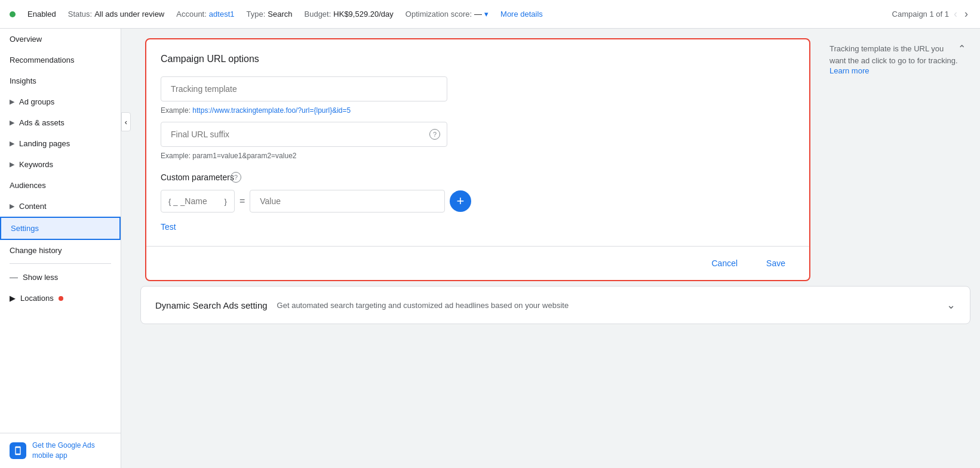 The image size is (980, 468). Describe the element at coordinates (932, 14) in the screenshot. I see `campaign-nav: Campaign 1 of 1 ‹ ›` at that location.